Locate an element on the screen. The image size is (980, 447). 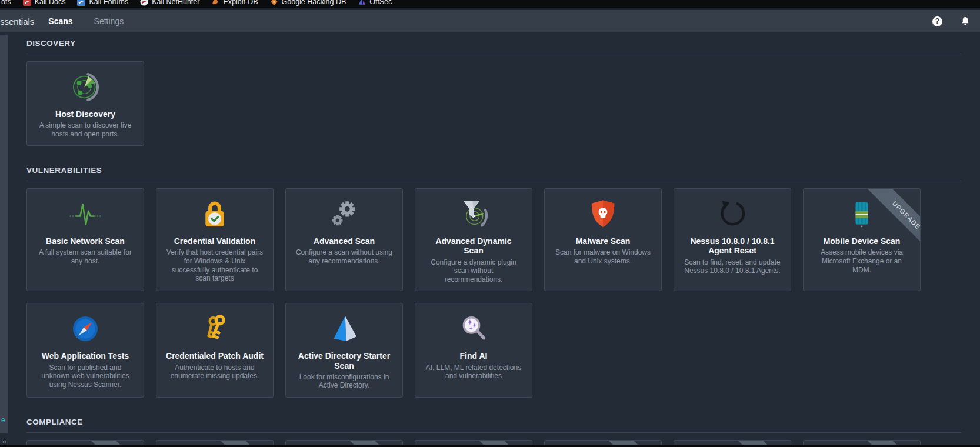
card-desc: Authenticate to hosts and enumerate miss… is located at coordinates (215, 372).